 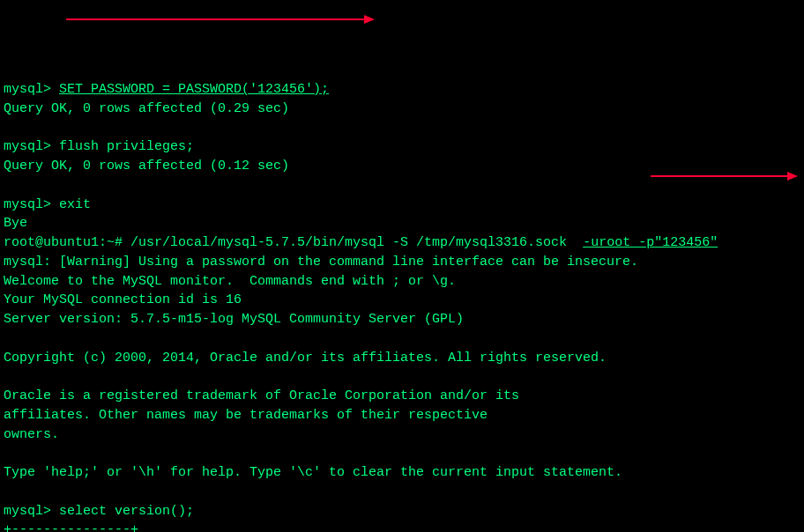 What do you see at coordinates (127, 146) in the screenshot?
I see `command-text: flush privileges;` at bounding box center [127, 146].